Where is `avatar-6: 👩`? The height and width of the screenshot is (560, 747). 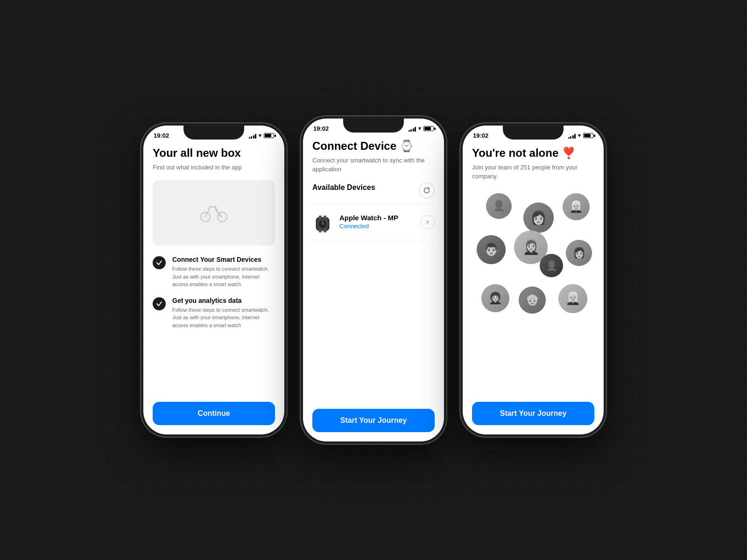
avatar-6: 👩 is located at coordinates (579, 253).